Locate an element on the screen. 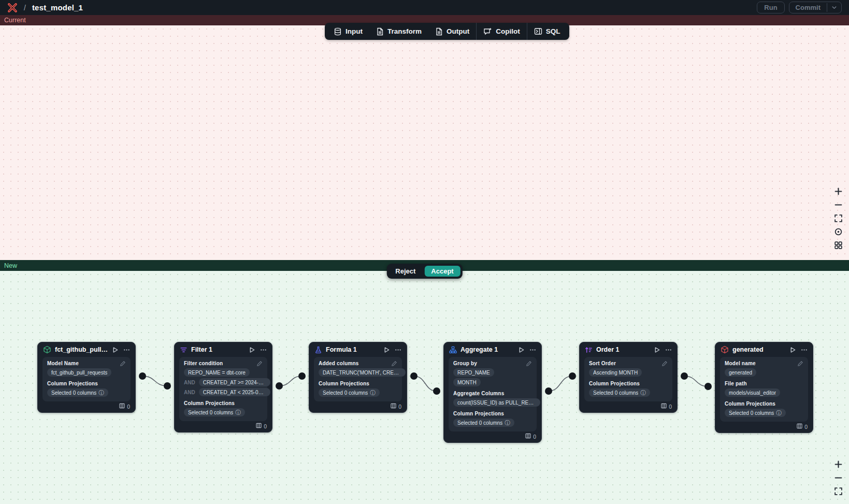  accept-button: Accept is located at coordinates (442, 271).